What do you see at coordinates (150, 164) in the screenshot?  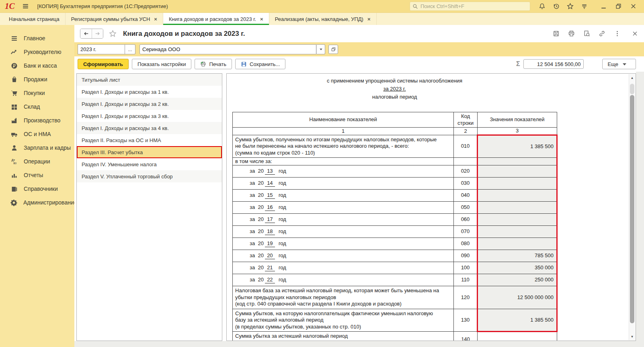 I see `section-item: Раздел IV. Уменьшение налога` at bounding box center [150, 164].